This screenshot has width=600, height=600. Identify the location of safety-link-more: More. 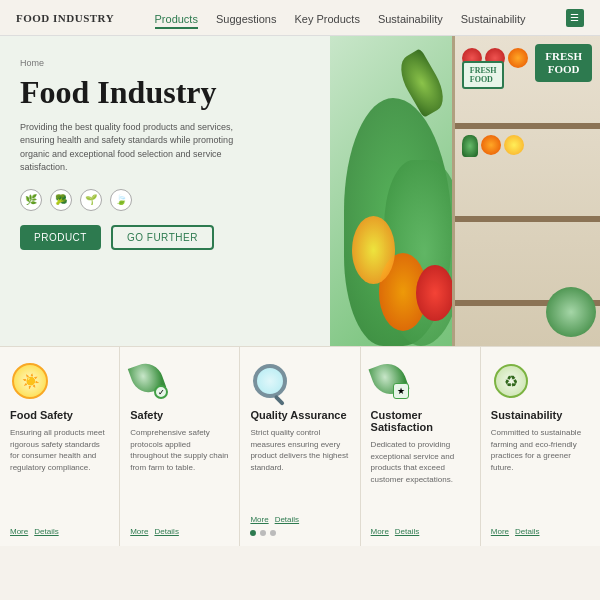
(139, 532).